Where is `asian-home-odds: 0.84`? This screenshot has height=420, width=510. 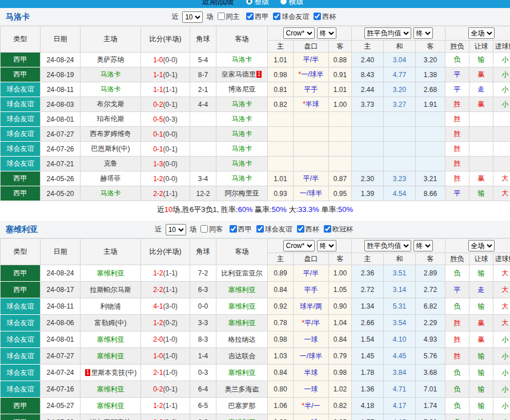 asian-home-odds: 0.84 is located at coordinates (281, 290).